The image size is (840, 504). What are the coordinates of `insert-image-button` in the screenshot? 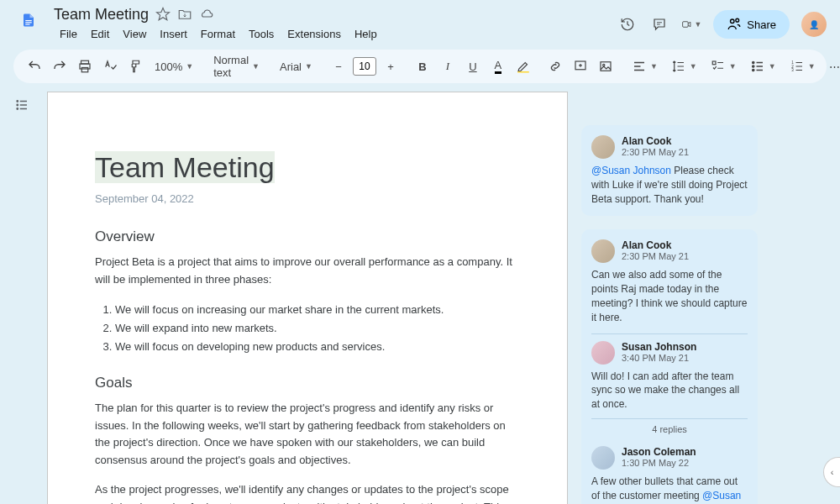 It's located at (606, 66).